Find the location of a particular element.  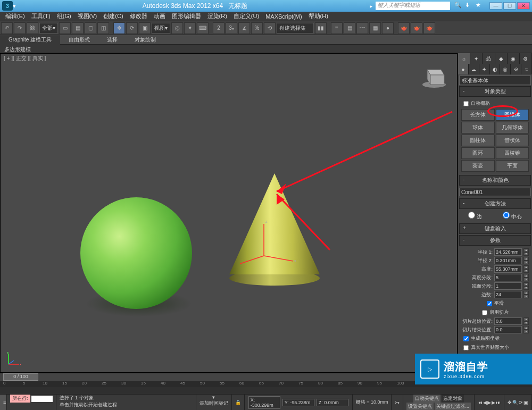

named-selset-dropdown: 创建选择集 is located at coordinates (295, 28).